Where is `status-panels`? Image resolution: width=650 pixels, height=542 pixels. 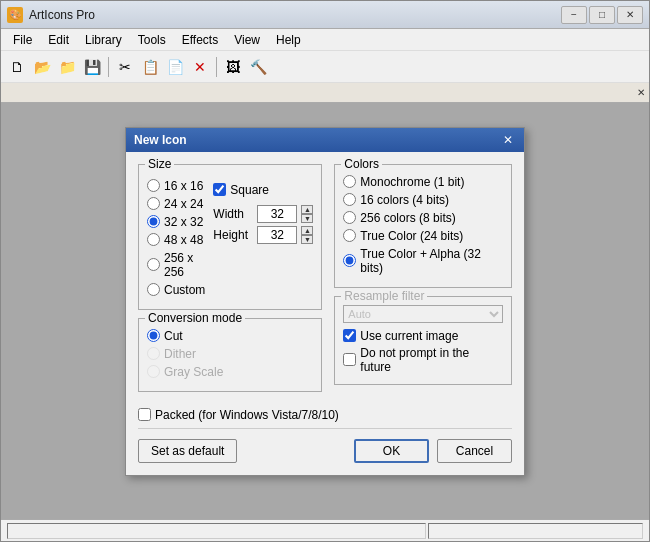
status-panels is located at coordinates (325, 531).